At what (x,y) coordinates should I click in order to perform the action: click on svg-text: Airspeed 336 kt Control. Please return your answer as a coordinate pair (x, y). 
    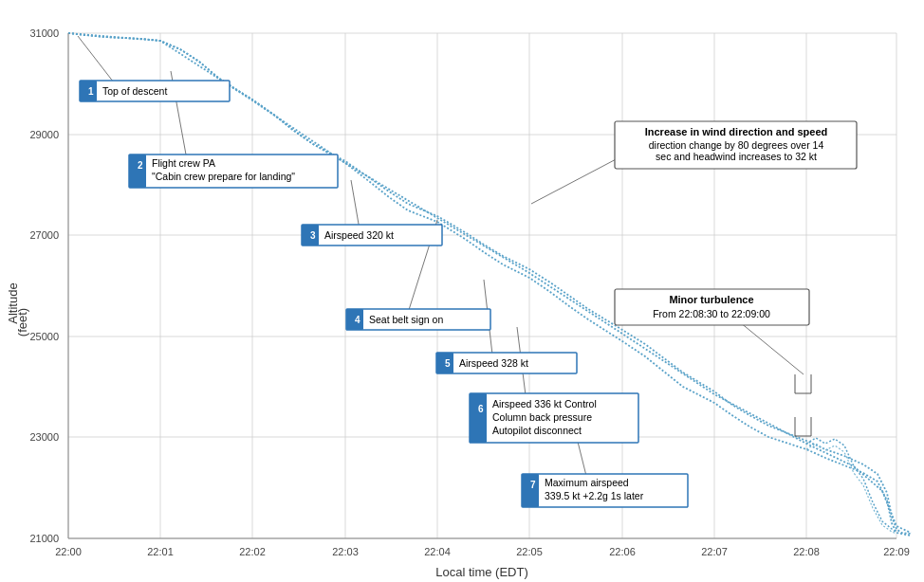
    Looking at the image, I should click on (545, 404).